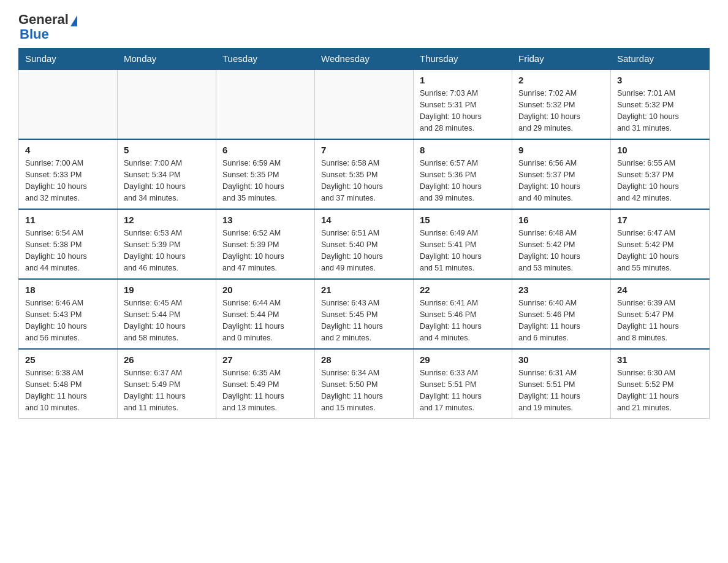 The width and height of the screenshot is (728, 563). What do you see at coordinates (364, 384) in the screenshot?
I see `week-row-5: 25Sunrise: 6:38 AMSunset: 5:48 PMDayligh…` at bounding box center [364, 384].